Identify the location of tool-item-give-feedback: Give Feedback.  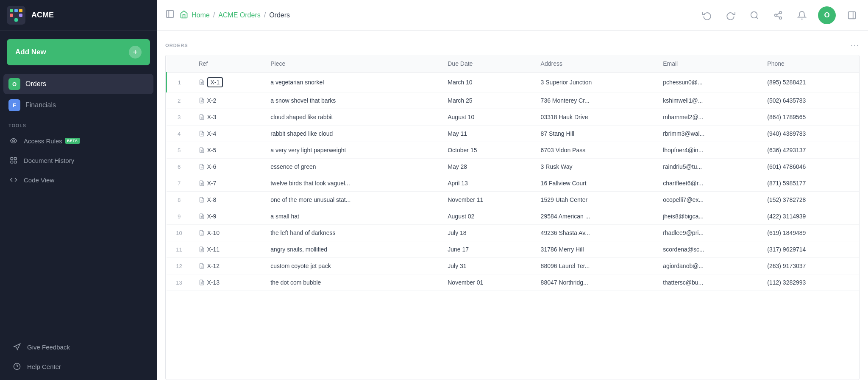
(78, 347).